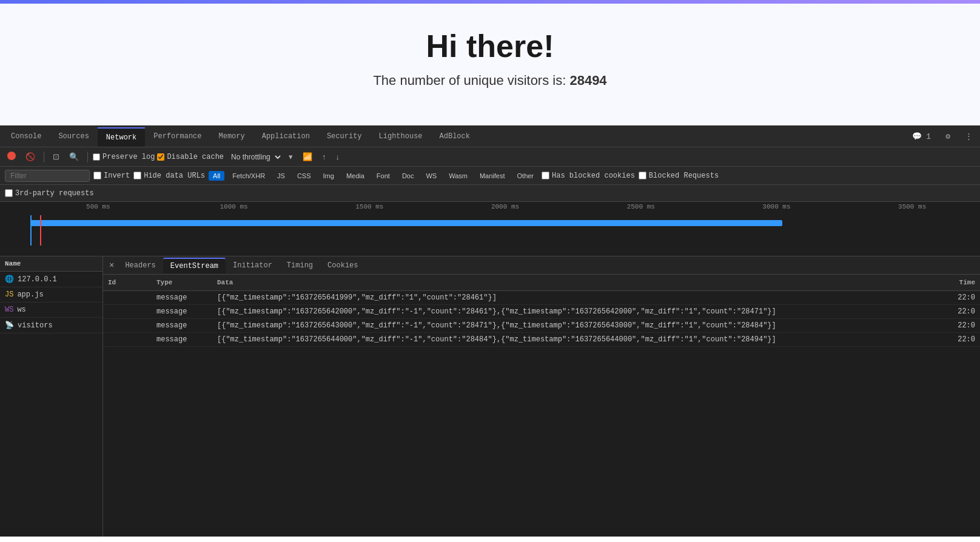 The width and height of the screenshot is (980, 542). Describe the element at coordinates (679, 176) in the screenshot. I see `blocked-requests-label: Blocked Requests` at that location.